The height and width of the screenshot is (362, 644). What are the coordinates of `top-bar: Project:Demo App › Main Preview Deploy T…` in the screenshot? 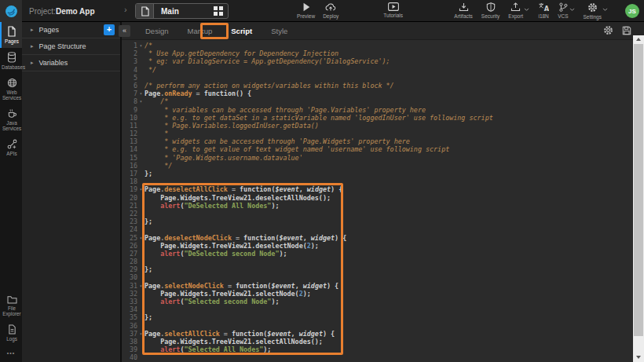 It's located at (322, 11).